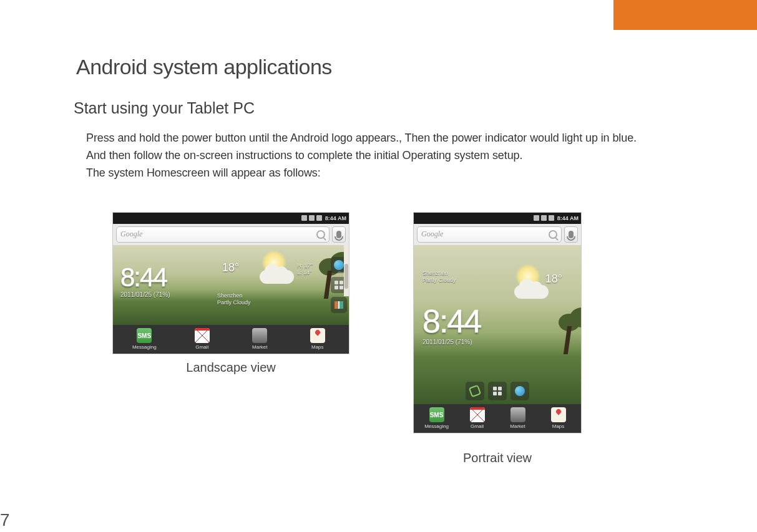  Describe the element at coordinates (231, 368) in the screenshot. I see `landscape-caption: Landscape view` at that location.